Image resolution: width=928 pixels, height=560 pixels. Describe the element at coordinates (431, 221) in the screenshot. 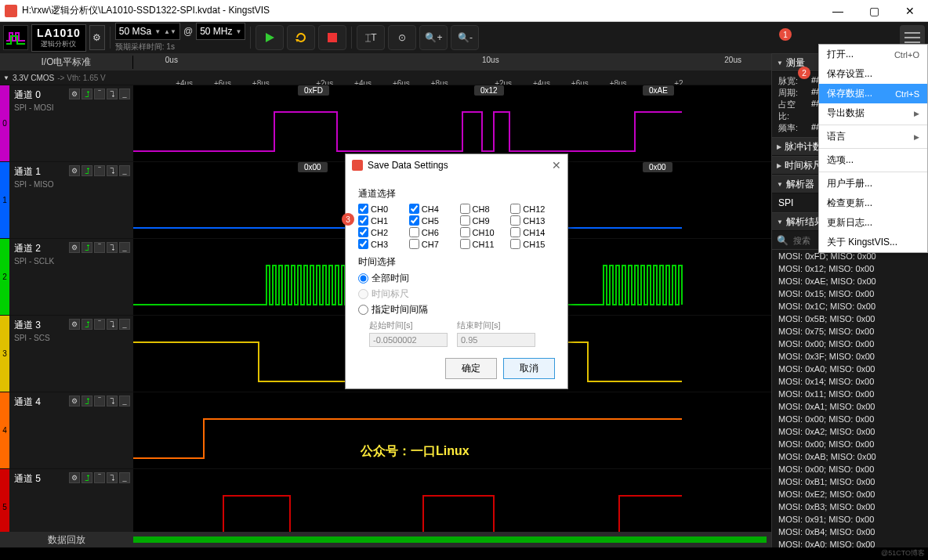

I see `channel-checkbox: CH5` at that location.